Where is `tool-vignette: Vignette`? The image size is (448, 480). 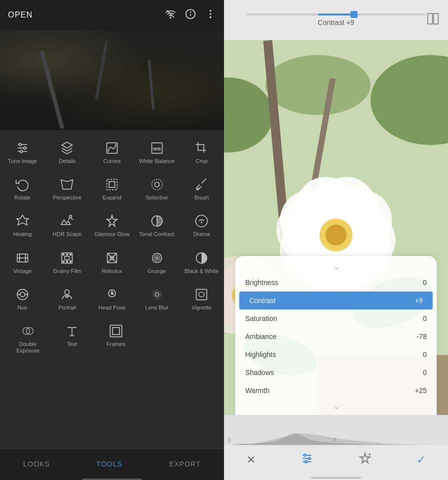
tool-vignette: Vignette is located at coordinates (202, 299).